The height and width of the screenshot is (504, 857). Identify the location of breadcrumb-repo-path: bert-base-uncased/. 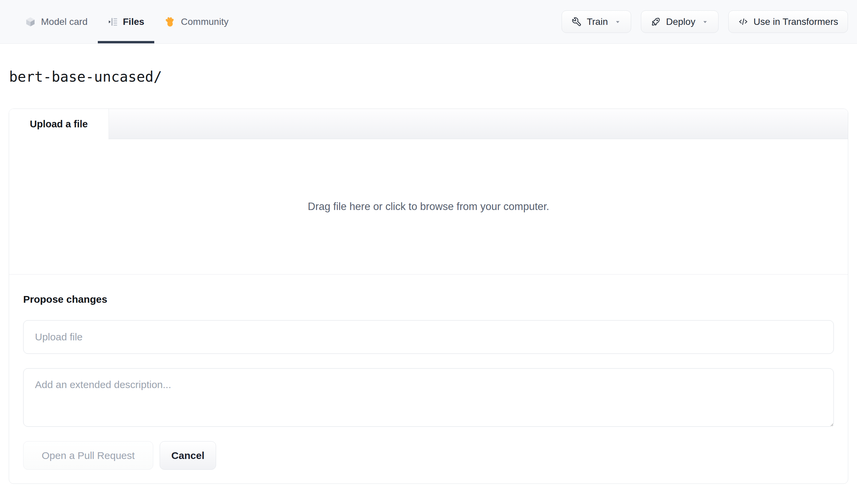
(86, 77).